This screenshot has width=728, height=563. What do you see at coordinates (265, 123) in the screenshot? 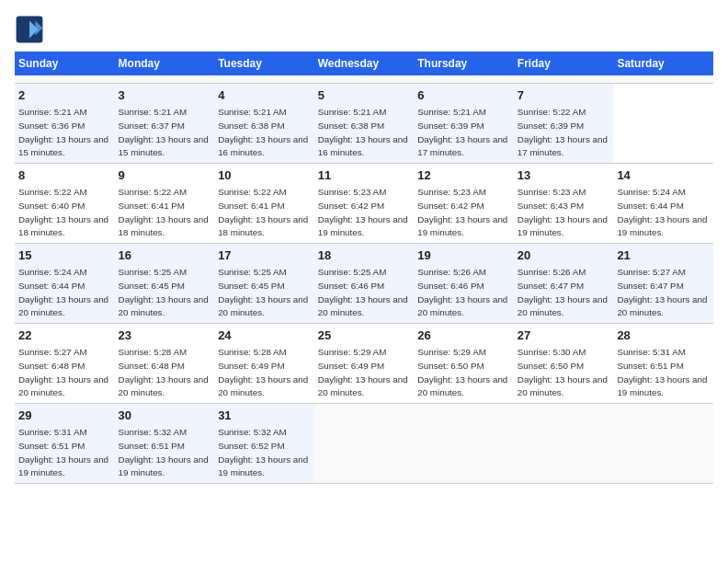
I see `calendar-cell: 4Sunrise: 5:21 AMSunset: 6:38 PMDaylight…` at bounding box center [265, 123].